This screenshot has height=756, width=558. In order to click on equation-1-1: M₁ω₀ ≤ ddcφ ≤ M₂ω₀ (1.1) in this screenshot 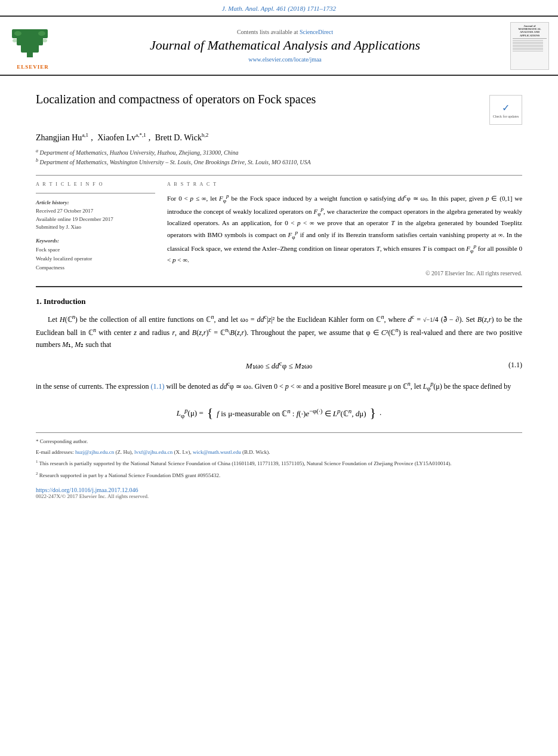, I will do `click(279, 365)`.